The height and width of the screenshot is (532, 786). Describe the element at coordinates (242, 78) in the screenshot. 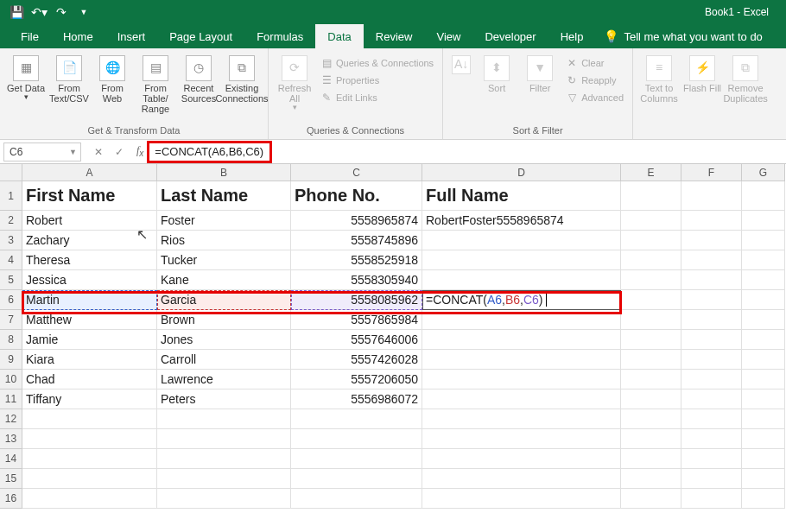

I see `existing-connections-button: ⧉Existing Connections` at that location.